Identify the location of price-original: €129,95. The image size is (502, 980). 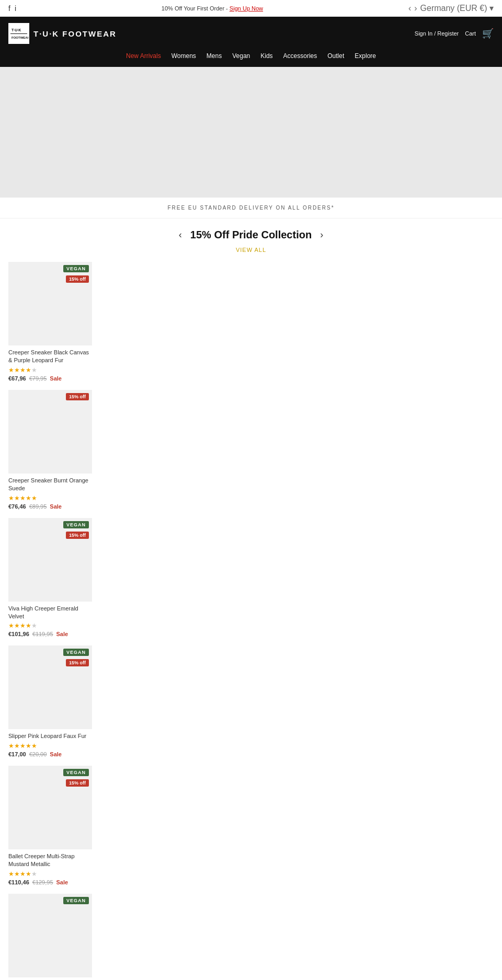
(43, 882).